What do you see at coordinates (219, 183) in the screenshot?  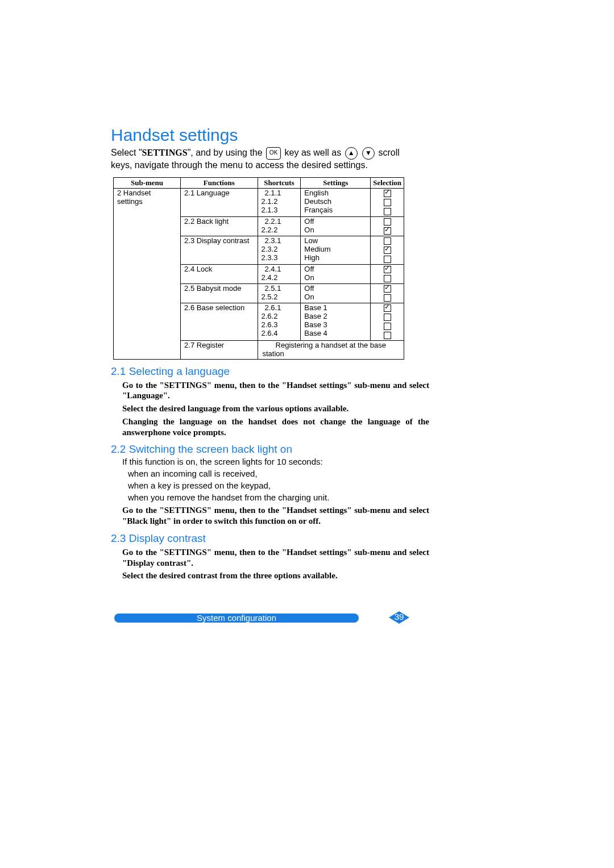 I see `th-functions: Functions` at bounding box center [219, 183].